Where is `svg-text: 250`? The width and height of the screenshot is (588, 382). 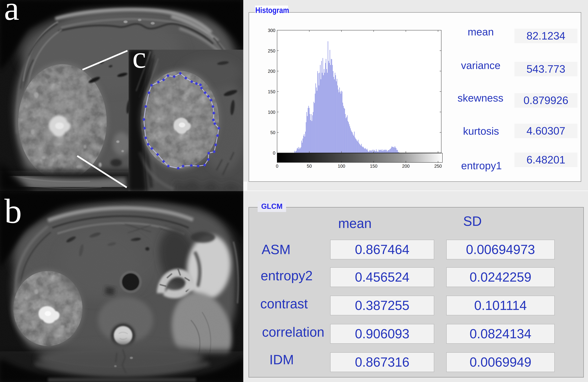
svg-text: 250 is located at coordinates (272, 51).